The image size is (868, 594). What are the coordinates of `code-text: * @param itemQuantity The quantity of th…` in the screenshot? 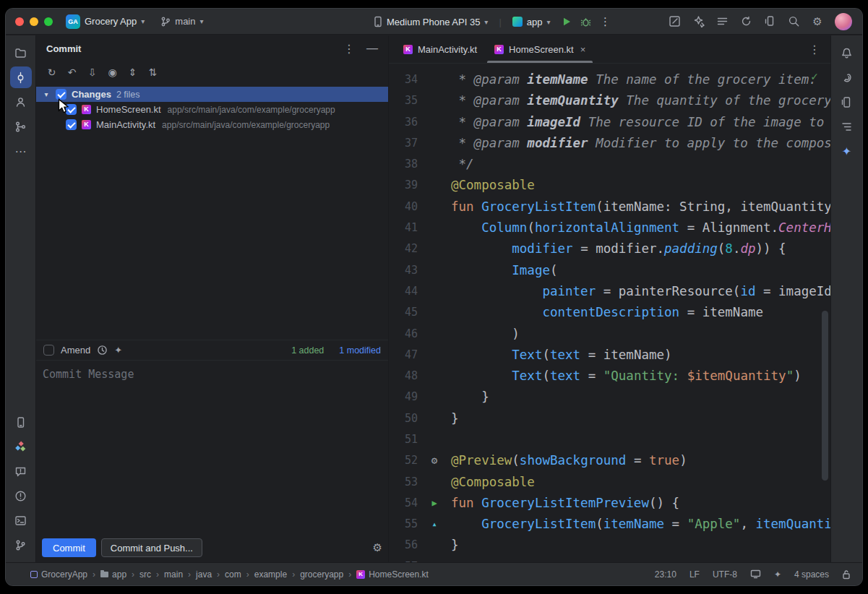 It's located at (640, 100).